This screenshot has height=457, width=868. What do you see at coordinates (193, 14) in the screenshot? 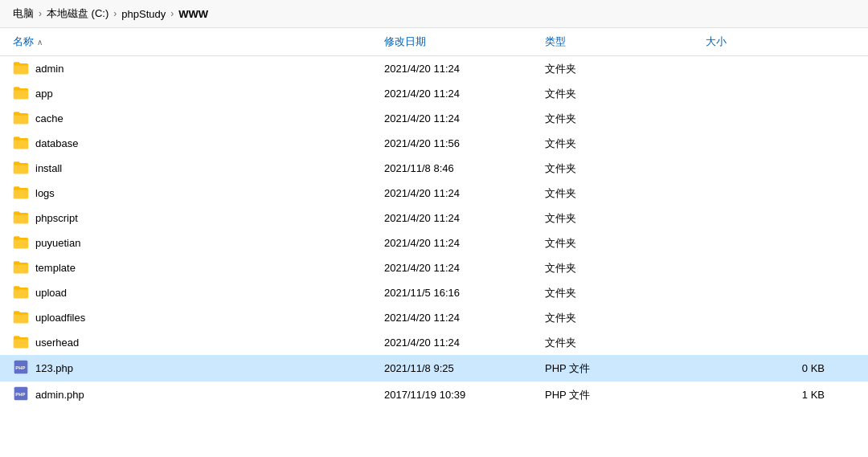
I see `breadcrumb-www: WWW` at bounding box center [193, 14].